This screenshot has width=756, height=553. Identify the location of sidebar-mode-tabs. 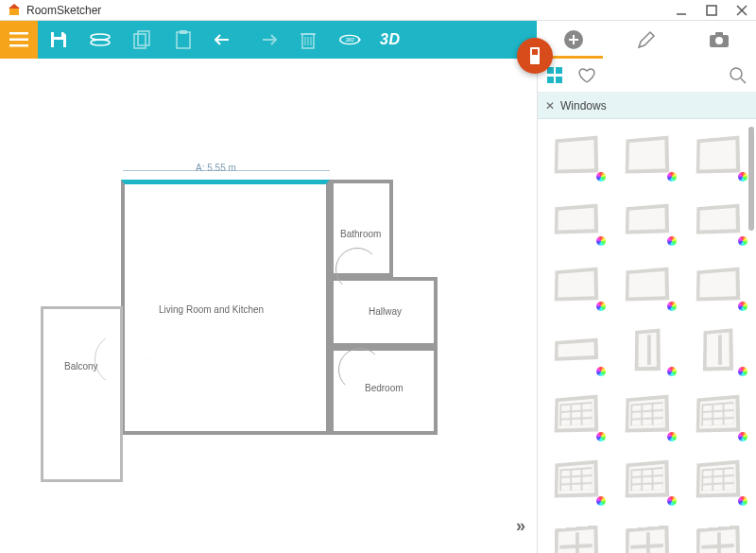
(646, 40).